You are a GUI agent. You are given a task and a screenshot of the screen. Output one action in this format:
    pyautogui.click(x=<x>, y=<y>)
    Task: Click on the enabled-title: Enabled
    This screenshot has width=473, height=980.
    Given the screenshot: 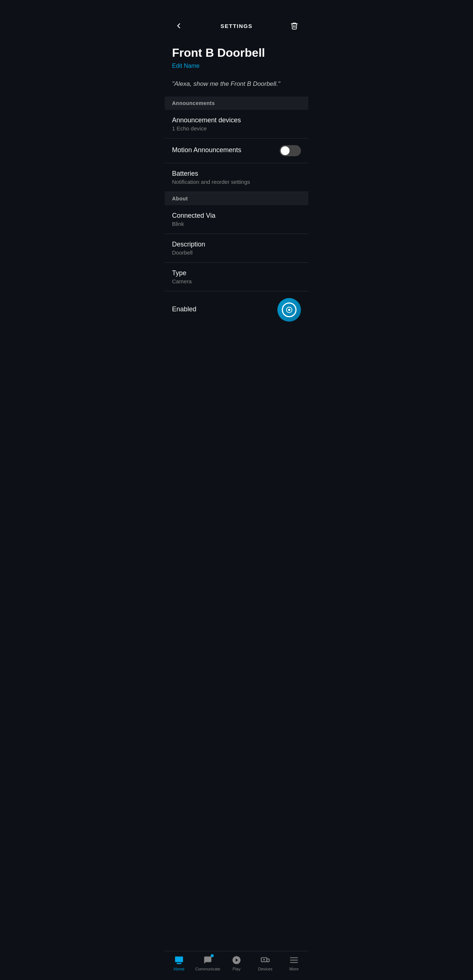 What is the action you would take?
    pyautogui.click(x=225, y=309)
    